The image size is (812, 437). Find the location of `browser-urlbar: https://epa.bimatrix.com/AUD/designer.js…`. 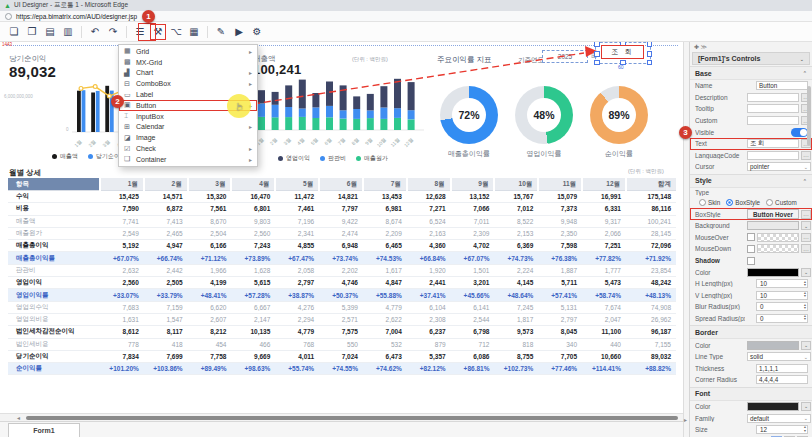

browser-urlbar: https://epa.bimatrix.com/AUD/designer.js… is located at coordinates (406, 16).